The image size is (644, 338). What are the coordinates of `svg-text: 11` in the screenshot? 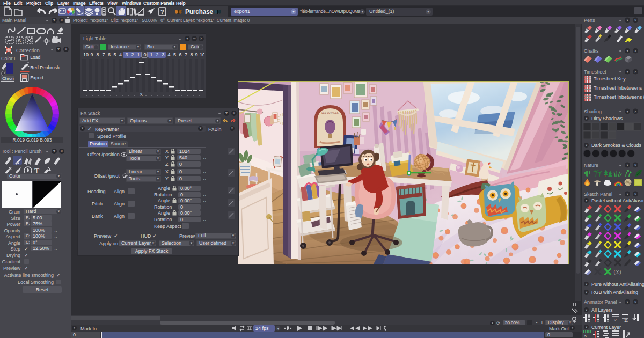 It's located at (626, 321).